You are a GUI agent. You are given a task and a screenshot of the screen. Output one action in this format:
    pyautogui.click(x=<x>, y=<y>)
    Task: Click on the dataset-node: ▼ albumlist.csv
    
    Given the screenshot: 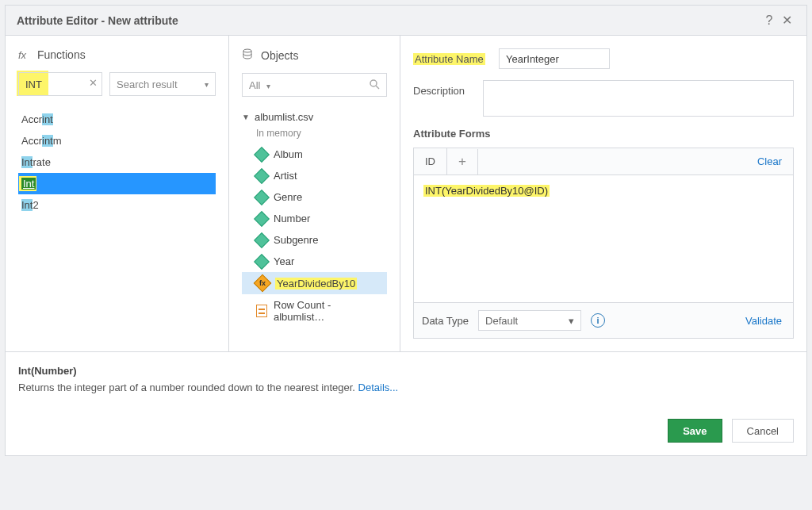 What is the action you would take?
    pyautogui.click(x=314, y=117)
    